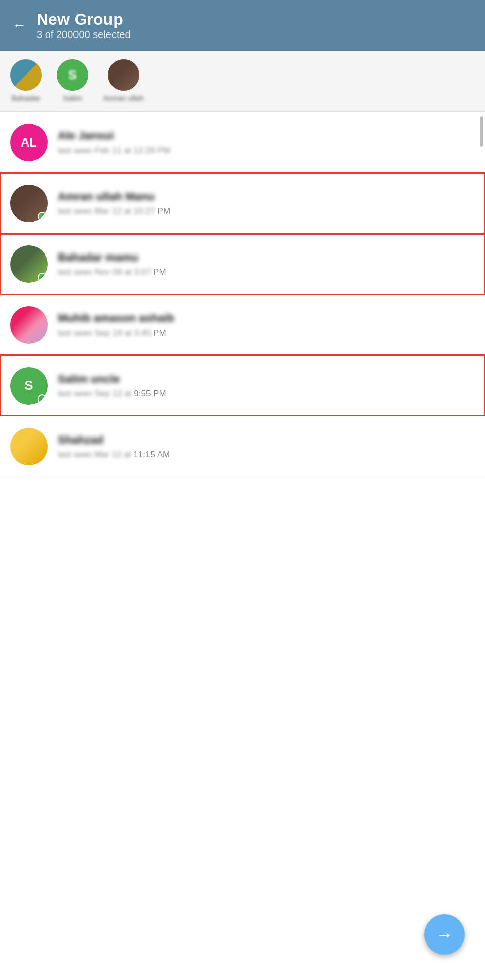  I want to click on selected-contact-label: Bahadar, so click(26, 98).